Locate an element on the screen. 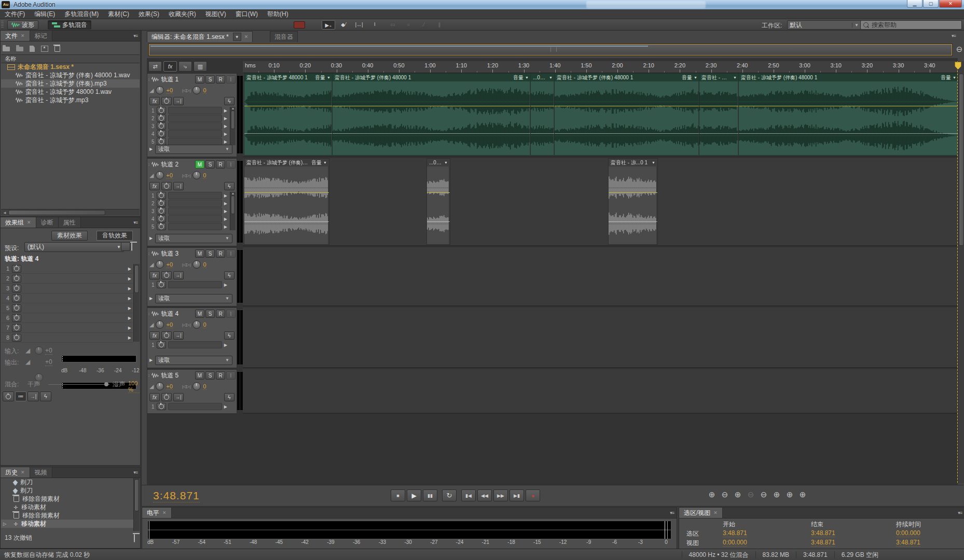 The width and height of the screenshot is (964, 560). track-lane: 蛮音社 - 凉城予梦 (伴奏) 48000 1音量▼...00 1▼蛮音社 - … is located at coordinates (600, 202).